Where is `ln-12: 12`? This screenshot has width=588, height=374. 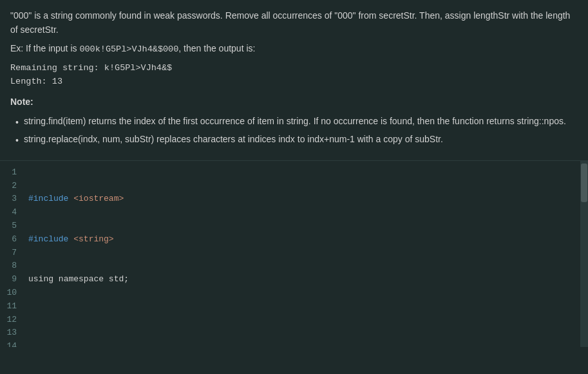
ln-12: 12 is located at coordinates (11, 321).